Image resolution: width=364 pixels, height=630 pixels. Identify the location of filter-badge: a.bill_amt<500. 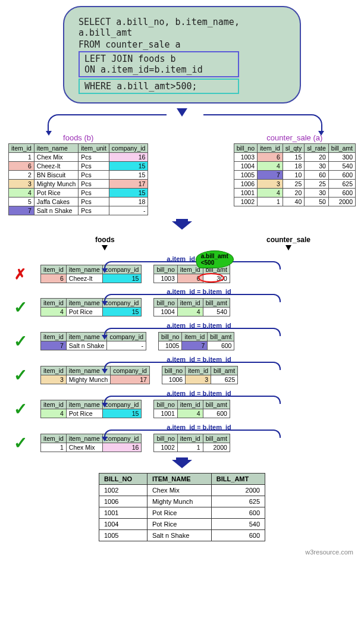
(215, 259).